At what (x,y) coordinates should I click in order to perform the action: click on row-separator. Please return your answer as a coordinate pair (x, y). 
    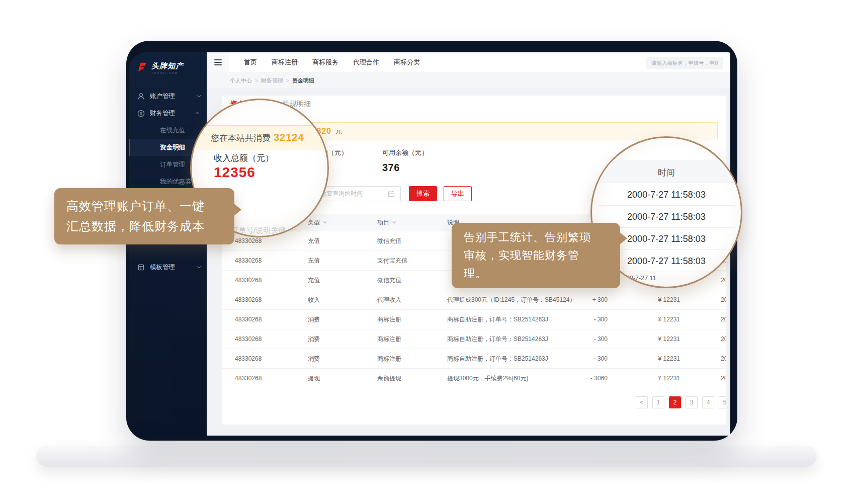
    Looking at the image, I should click on (666, 205).